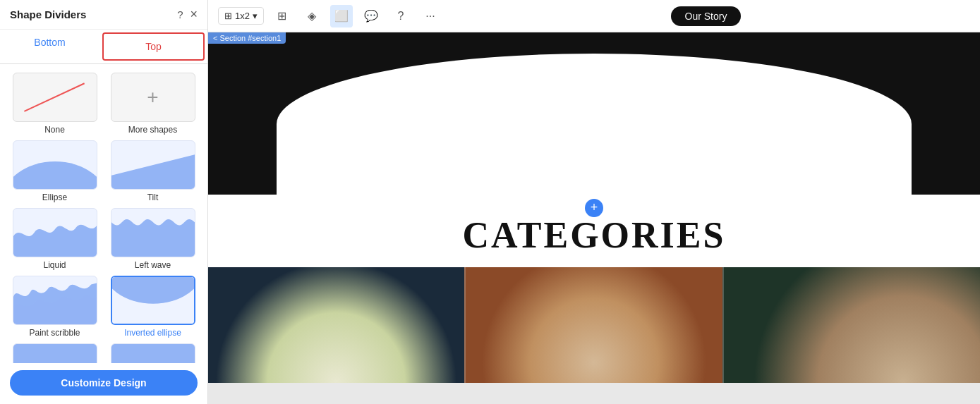 This screenshot has height=404, width=980. I want to click on tab-top: Top, so click(154, 47).